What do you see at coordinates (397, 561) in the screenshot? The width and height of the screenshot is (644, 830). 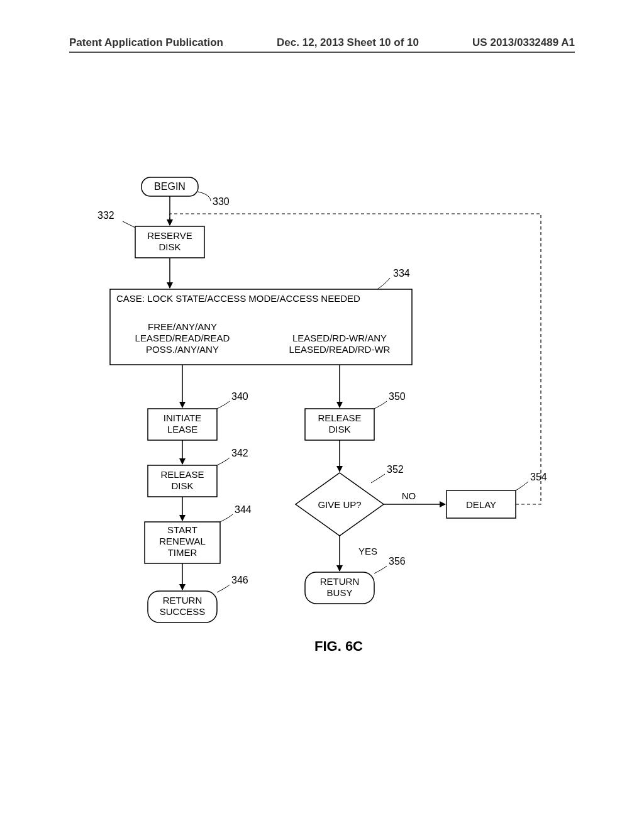 I see `ref-356: 356` at bounding box center [397, 561].